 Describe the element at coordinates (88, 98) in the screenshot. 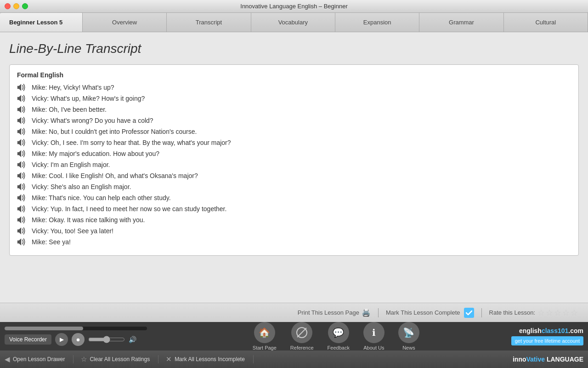

I see `transcript-text: Vicky: What's up, Mike? How's it going?` at that location.